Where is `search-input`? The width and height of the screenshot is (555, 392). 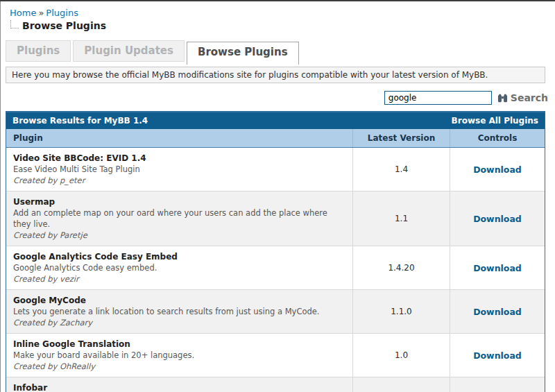
search-input is located at coordinates (438, 98).